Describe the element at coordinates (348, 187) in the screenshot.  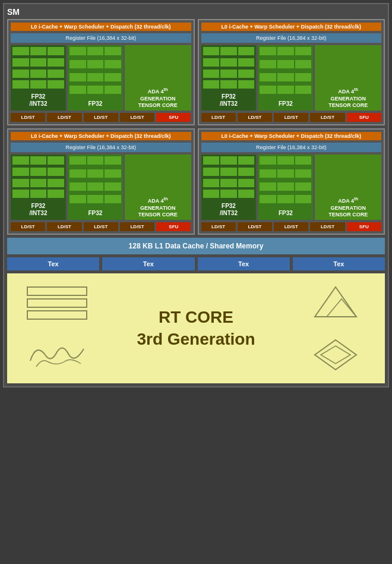
I see `col-tensor-3: ADA 4thGENERATIONTENSOR CORE` at that location.